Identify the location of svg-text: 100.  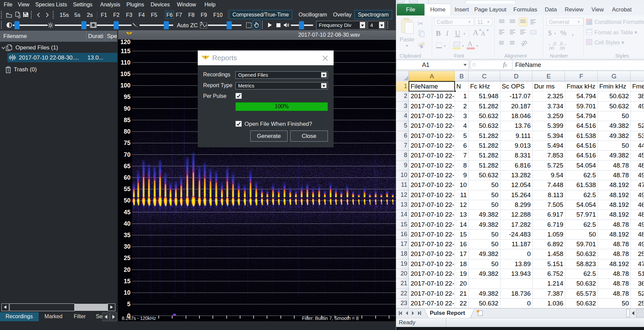
(125, 85).